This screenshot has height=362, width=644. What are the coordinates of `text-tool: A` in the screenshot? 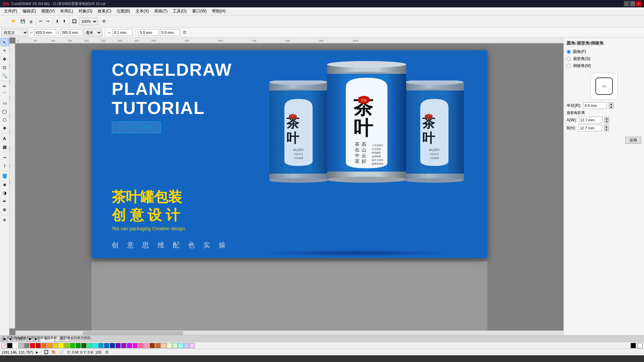 It's located at (5, 138).